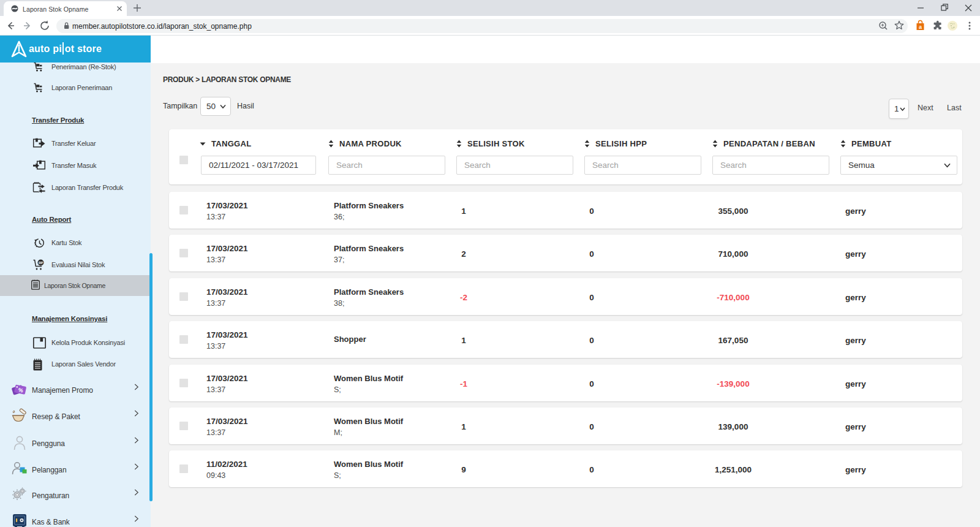 This screenshot has height=527, width=980. Describe the element at coordinates (41, 263) in the screenshot. I see `svg-text: RP` at that location.